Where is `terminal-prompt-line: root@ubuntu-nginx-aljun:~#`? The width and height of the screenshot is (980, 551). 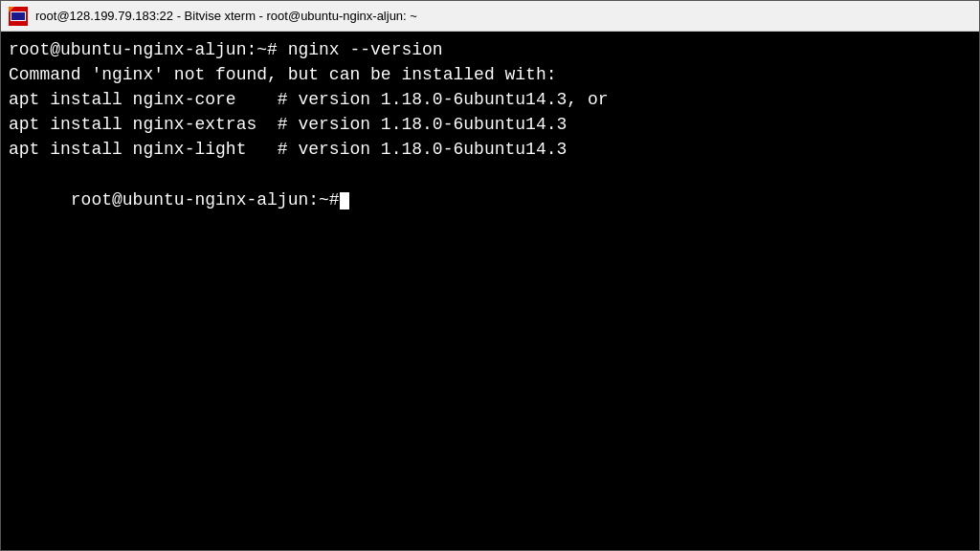 terminal-prompt-line: root@ubuntu-nginx-aljun:~# is located at coordinates (490, 199).